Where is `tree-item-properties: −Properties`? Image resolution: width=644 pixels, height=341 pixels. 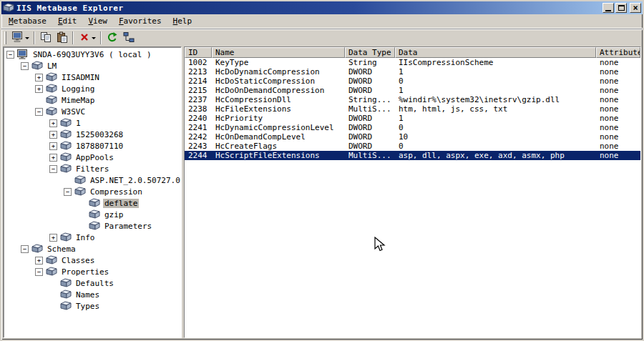
tree-item-properties: −Properties is located at coordinates (92, 272).